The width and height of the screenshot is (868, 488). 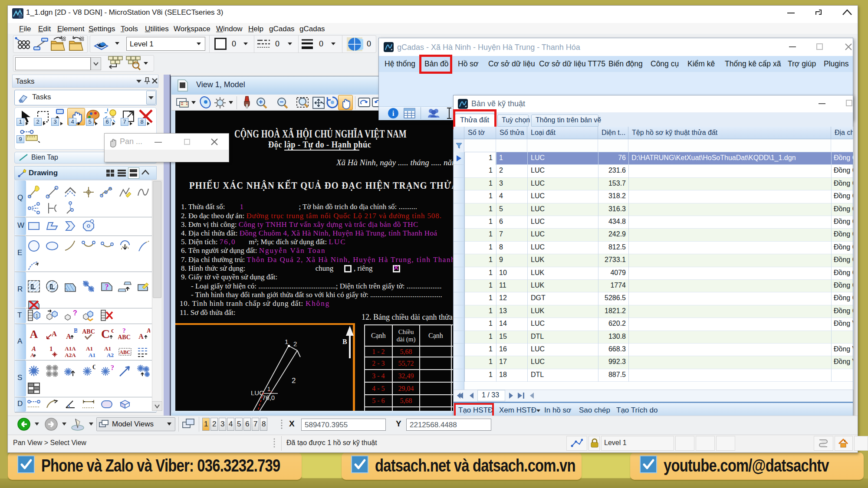 What do you see at coordinates (393, 114) in the screenshot?
I see `svg-text: i` at bounding box center [393, 114].